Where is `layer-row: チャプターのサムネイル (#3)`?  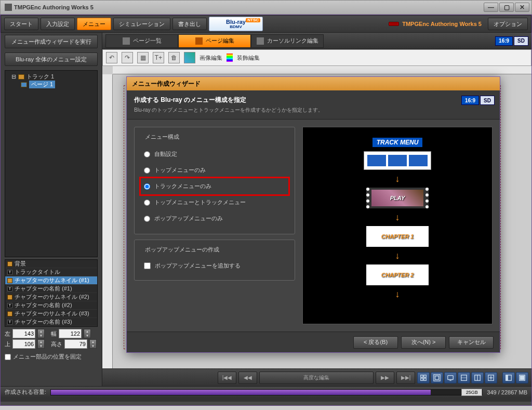
layer-row: チャプターのサムネイル (#3) is located at coordinates (51, 314).